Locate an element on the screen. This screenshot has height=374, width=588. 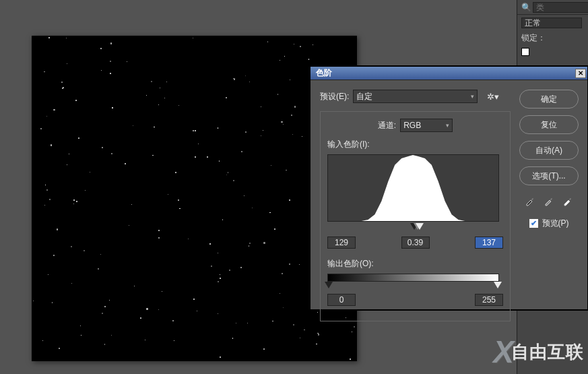
output-black-field: 0 is located at coordinates (341, 300).